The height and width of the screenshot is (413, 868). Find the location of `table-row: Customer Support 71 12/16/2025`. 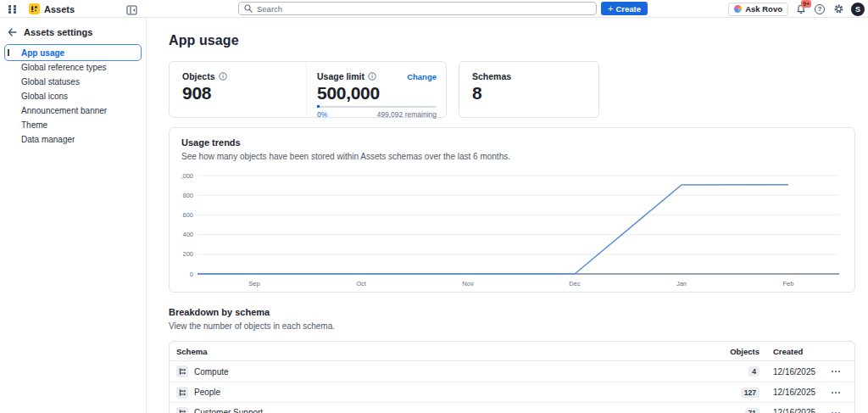

table-row: Customer Support 71 12/16/2025 is located at coordinates (512, 407).